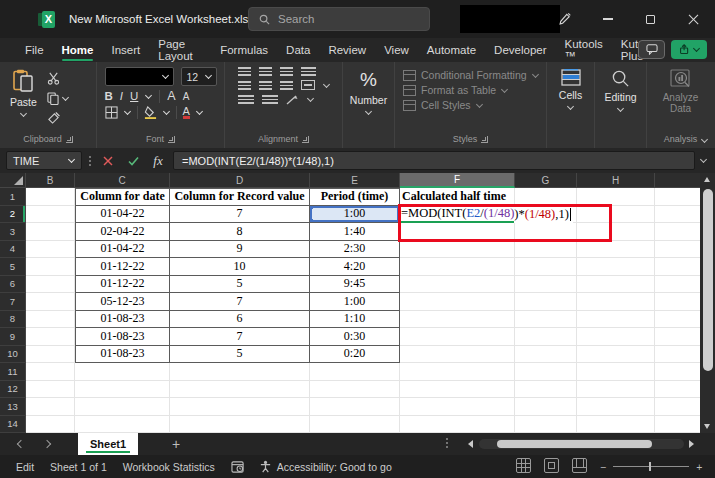  What do you see at coordinates (122, 302) in the screenshot?
I see `cell-C7: 05-12-23` at bounding box center [122, 302].